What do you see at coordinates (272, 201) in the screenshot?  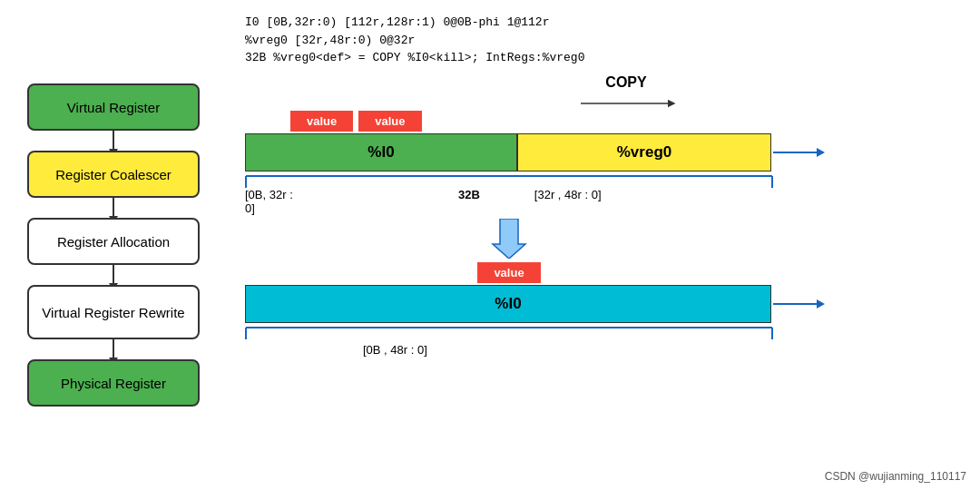 I see `label-left: [0B, 32r : 0]` at bounding box center [272, 201].